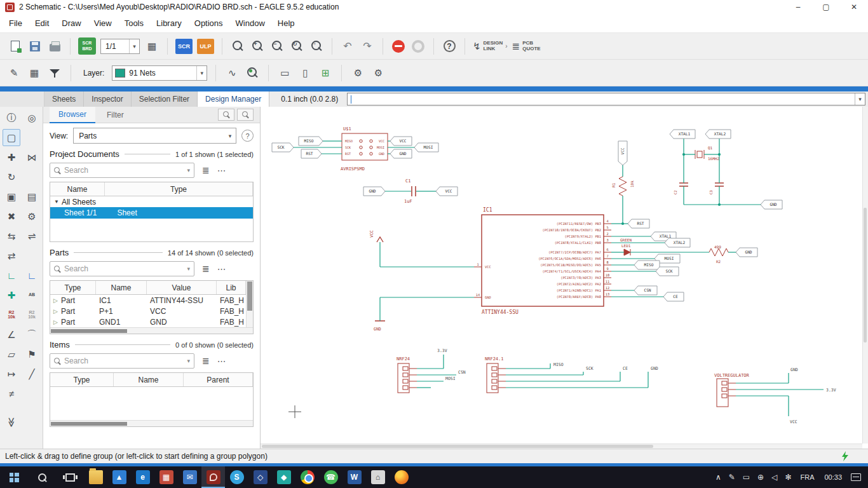 The width and height of the screenshot is (868, 488). Describe the element at coordinates (232, 73) in the screenshot. I see `wire-style-button: ∿` at that location.